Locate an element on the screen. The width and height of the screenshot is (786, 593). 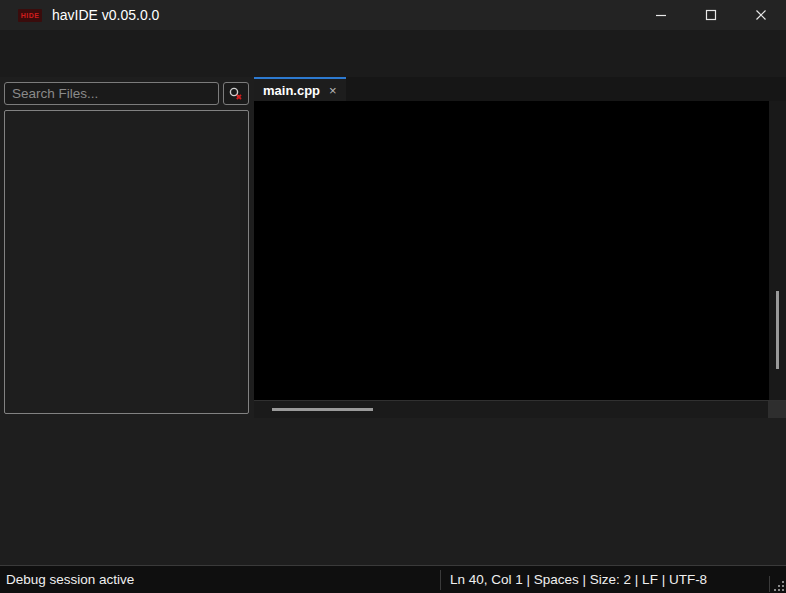
window-controls is located at coordinates (711, 15).